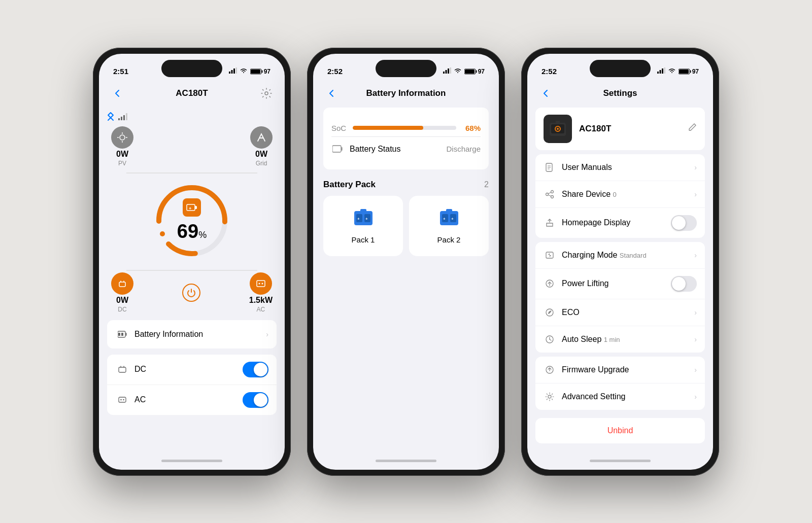 This screenshot has height=523, width=812. Describe the element at coordinates (191, 293) in the screenshot. I see `power-button` at that location.